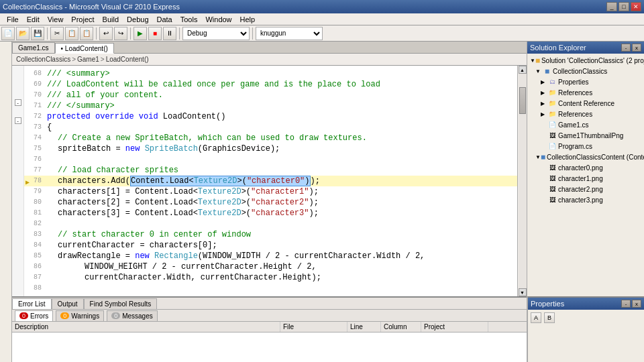 Image resolution: width=644 pixels, height=362 pixels. What do you see at coordinates (271, 235) in the screenshot?
I see `code-line-83: 83 // start character 0 in center of win…` at bounding box center [271, 235].